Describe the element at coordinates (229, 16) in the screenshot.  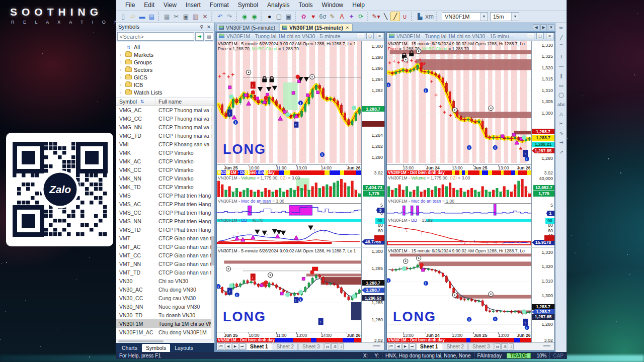
I see `redo-icon: ↷` at that location.